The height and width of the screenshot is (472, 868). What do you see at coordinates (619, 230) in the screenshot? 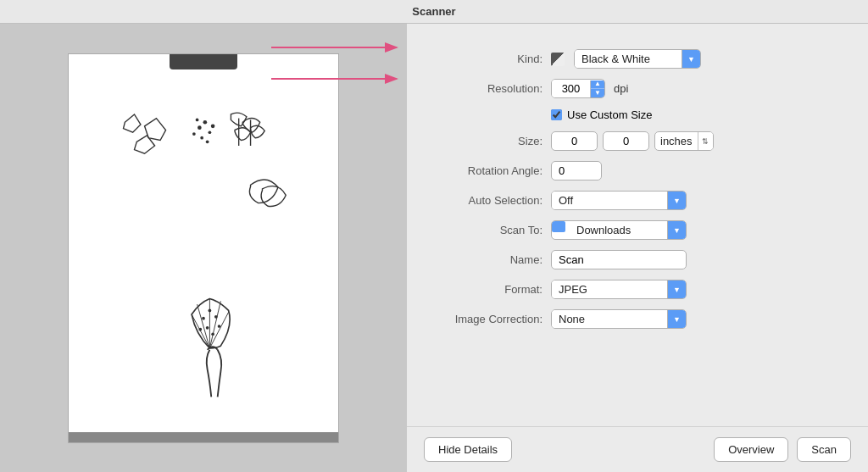
I see `scan-to-value: Downloads` at bounding box center [619, 230].